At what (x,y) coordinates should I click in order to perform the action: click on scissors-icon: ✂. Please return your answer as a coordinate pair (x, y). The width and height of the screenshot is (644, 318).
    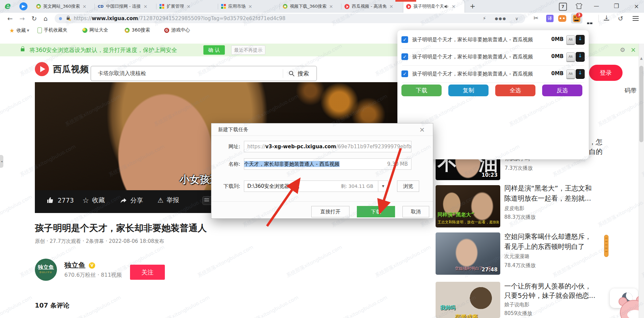
    Looking at the image, I should click on (536, 18).